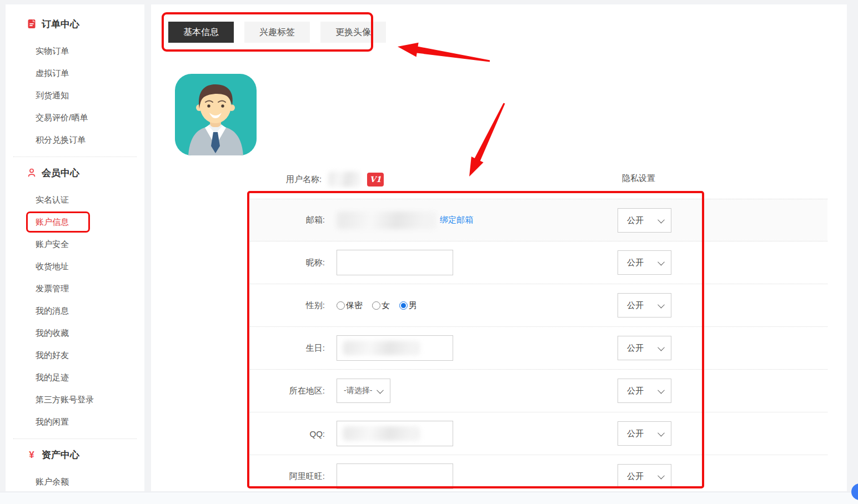 This screenshot has width=858, height=504. Describe the element at coordinates (395, 348) in the screenshot. I see `birthday-input` at that location.